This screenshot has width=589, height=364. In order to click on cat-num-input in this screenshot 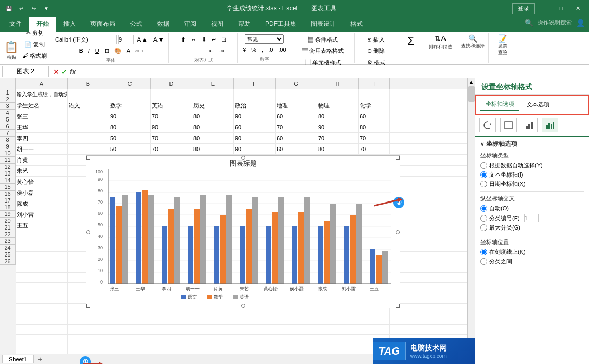, I will do `click(531, 218)`.